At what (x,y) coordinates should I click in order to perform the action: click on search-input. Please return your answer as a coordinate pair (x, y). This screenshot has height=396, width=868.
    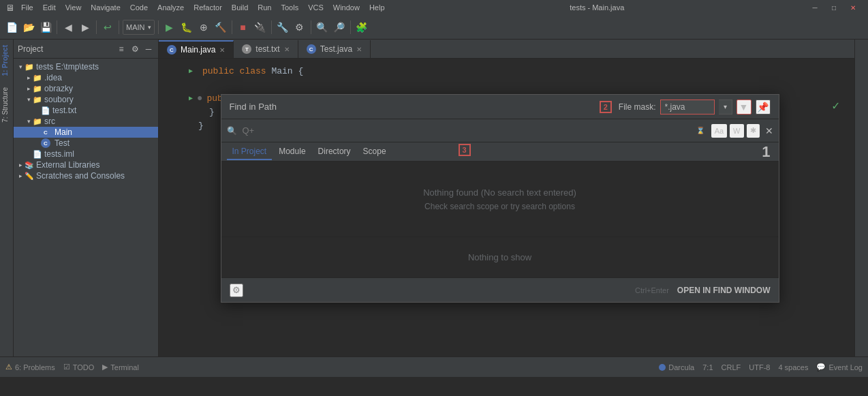
    Looking at the image, I should click on (467, 131).